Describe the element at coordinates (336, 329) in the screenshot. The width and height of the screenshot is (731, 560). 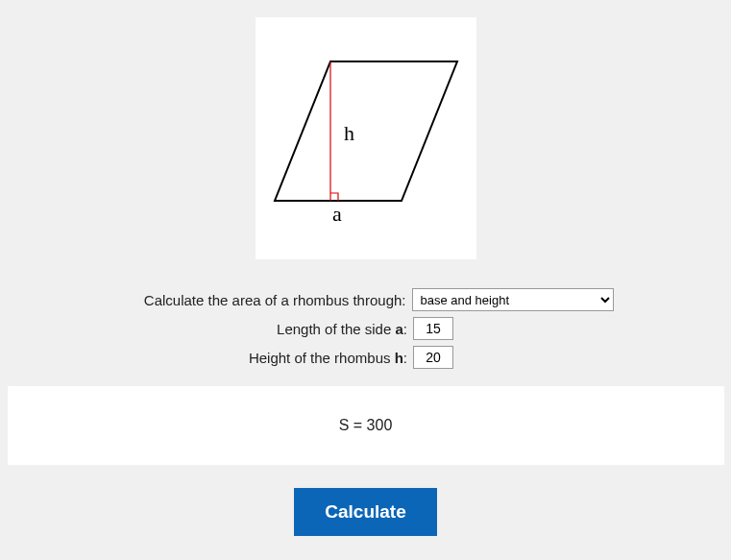
I see `side-label-prefix: Length of the side` at that location.